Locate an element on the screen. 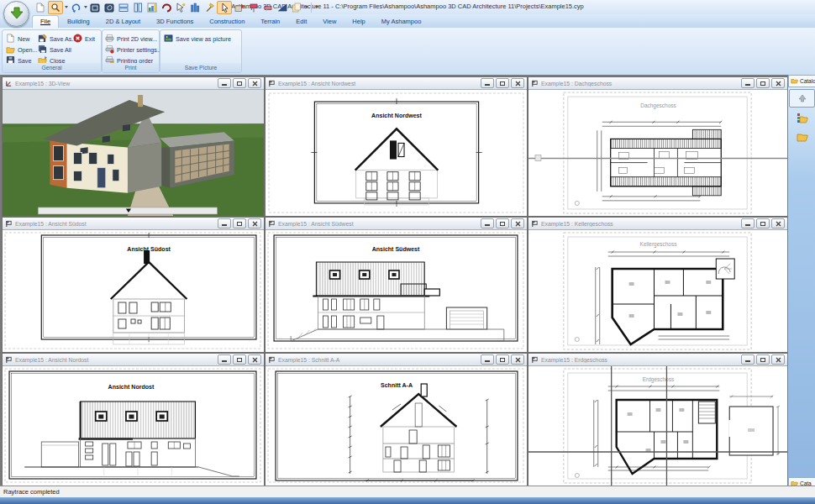 This screenshot has width=815, height=504. render-image-icon is located at coordinates (152, 8).